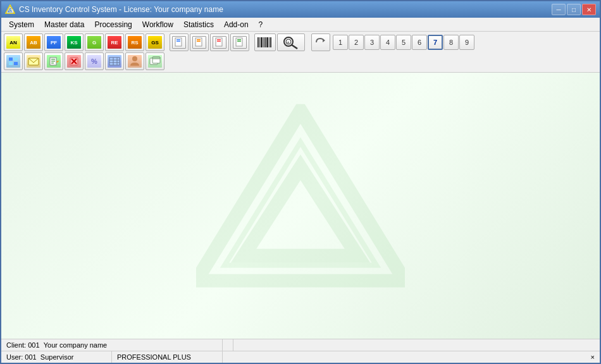 Image resolution: width=601 pixels, height=364 pixels. I want to click on app-icon: CS, so click(10, 9).